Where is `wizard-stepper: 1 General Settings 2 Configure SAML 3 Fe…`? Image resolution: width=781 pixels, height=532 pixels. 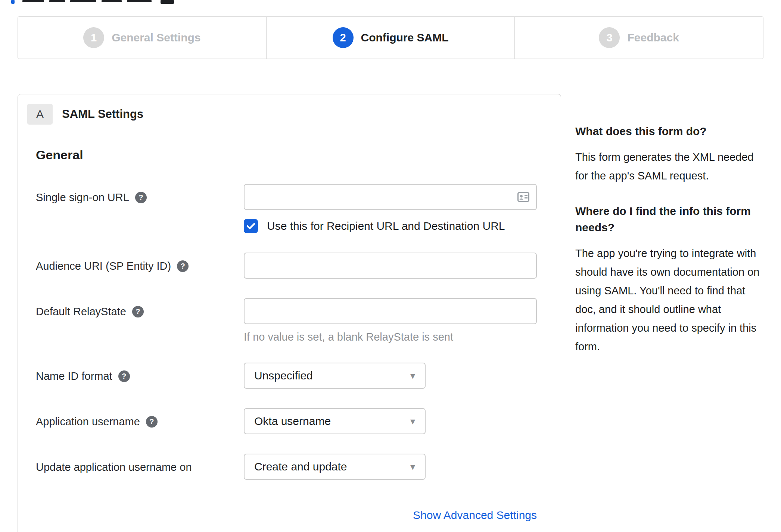
wizard-stepper: 1 General Settings 2 Configure SAML 3 Fe… is located at coordinates (390, 38).